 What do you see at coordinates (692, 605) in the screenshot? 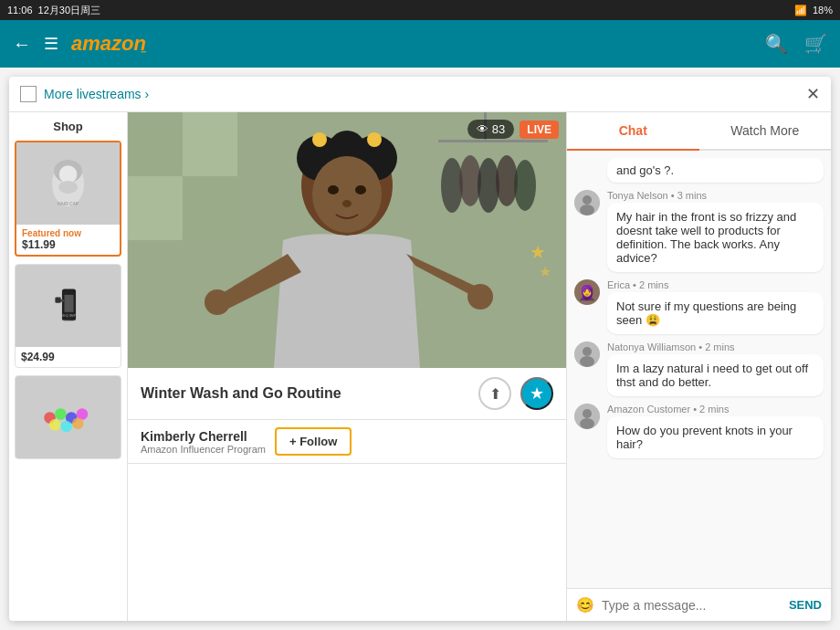
I see `chat-input` at bounding box center [692, 605].